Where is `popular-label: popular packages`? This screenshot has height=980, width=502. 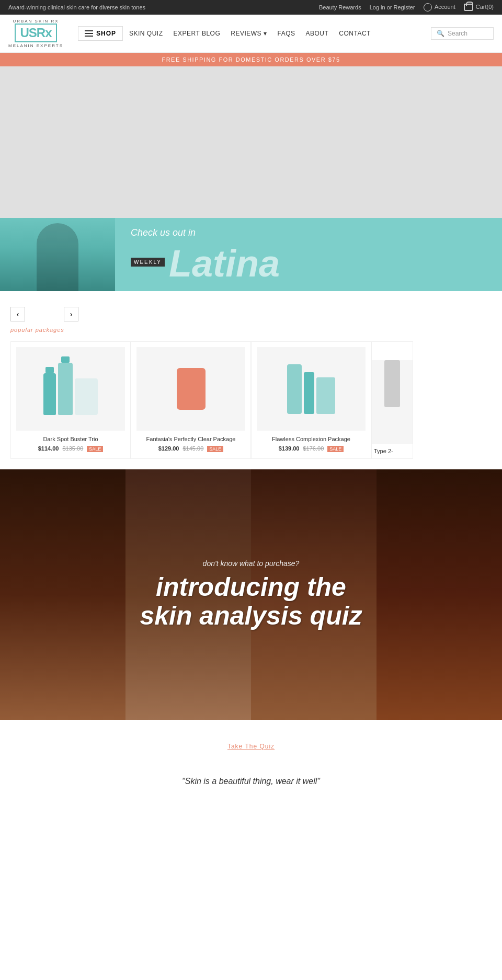 popular-label: popular packages is located at coordinates (251, 330).